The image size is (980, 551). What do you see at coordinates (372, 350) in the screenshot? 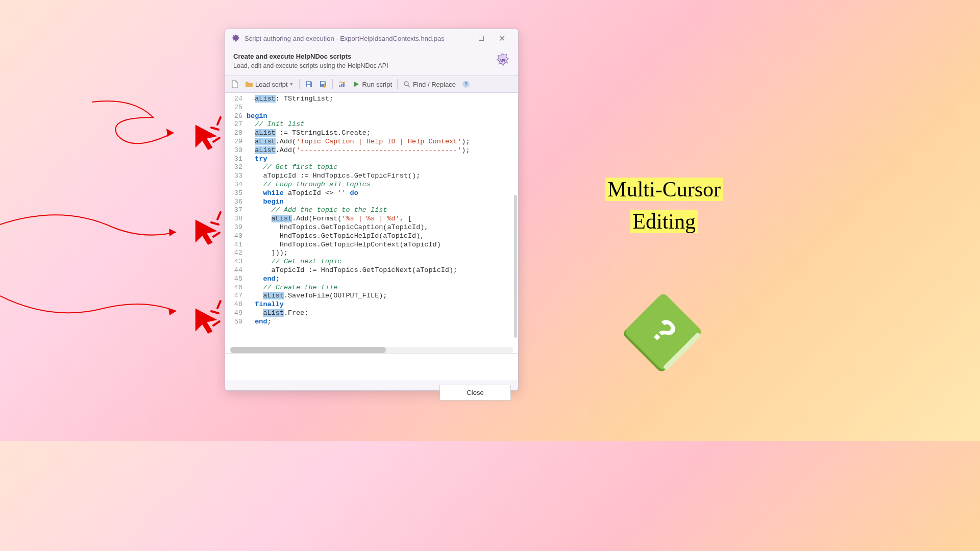
I see `horizontal-scrollbar` at bounding box center [372, 350].